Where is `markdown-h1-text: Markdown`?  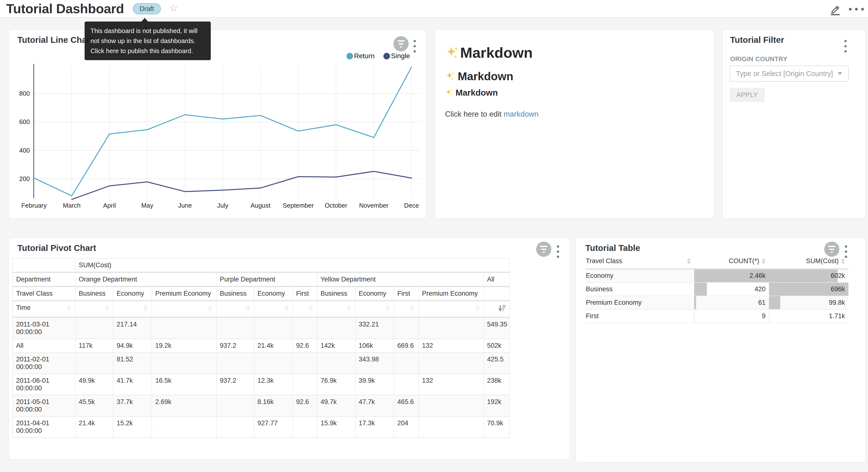
markdown-h1-text: Markdown is located at coordinates (497, 53).